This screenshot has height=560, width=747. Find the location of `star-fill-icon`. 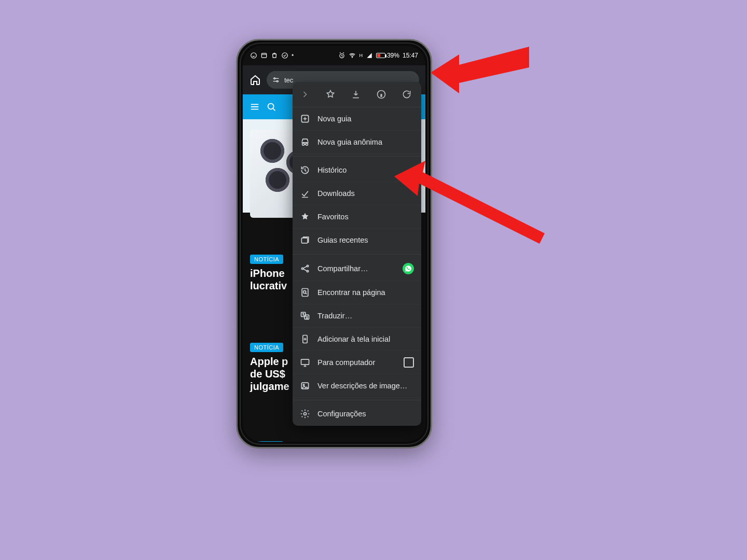

star-fill-icon is located at coordinates (305, 217).